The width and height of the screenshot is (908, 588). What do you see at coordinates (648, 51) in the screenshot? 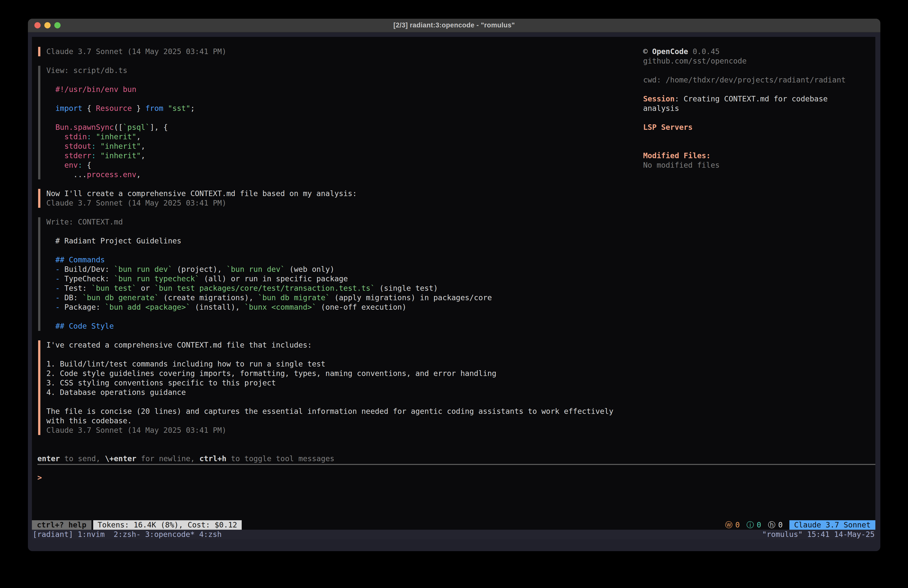
I see `text-segment: ©` at bounding box center [648, 51].